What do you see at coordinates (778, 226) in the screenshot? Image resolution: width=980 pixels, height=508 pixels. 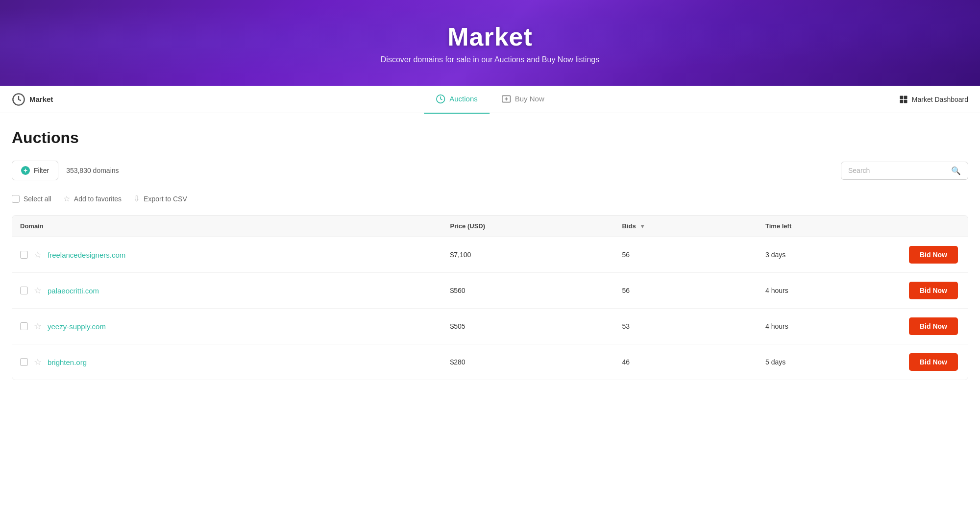 I see `col-time-label: Time left` at bounding box center [778, 226].